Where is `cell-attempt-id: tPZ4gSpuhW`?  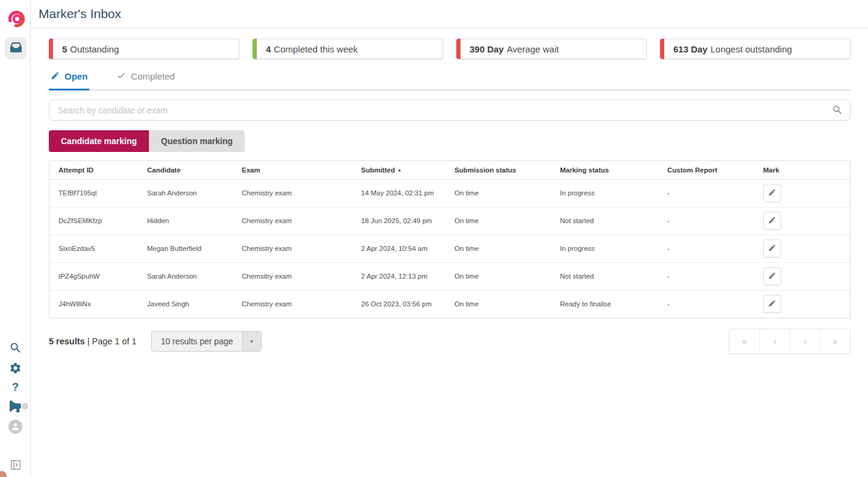 cell-attempt-id: tPZ4gSpuhW is located at coordinates (98, 276).